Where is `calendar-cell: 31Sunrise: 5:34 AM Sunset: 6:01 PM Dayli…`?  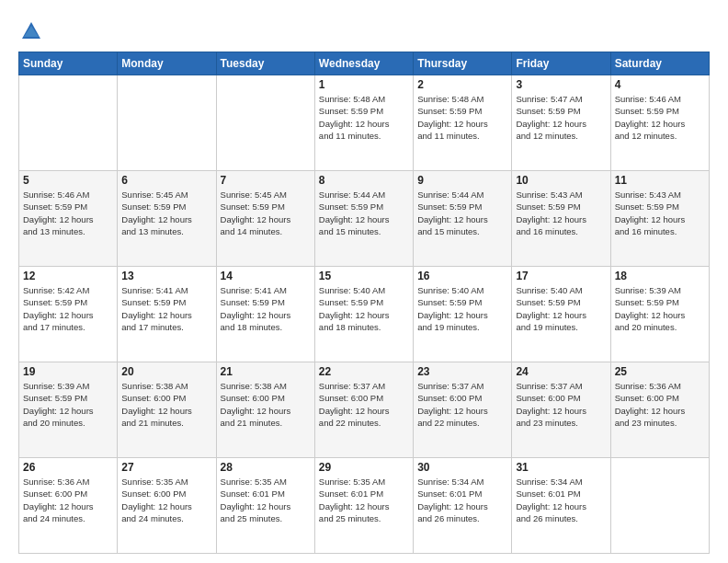 calendar-cell: 31Sunrise: 5:34 AM Sunset: 6:01 PM Dayli… is located at coordinates (561, 506).